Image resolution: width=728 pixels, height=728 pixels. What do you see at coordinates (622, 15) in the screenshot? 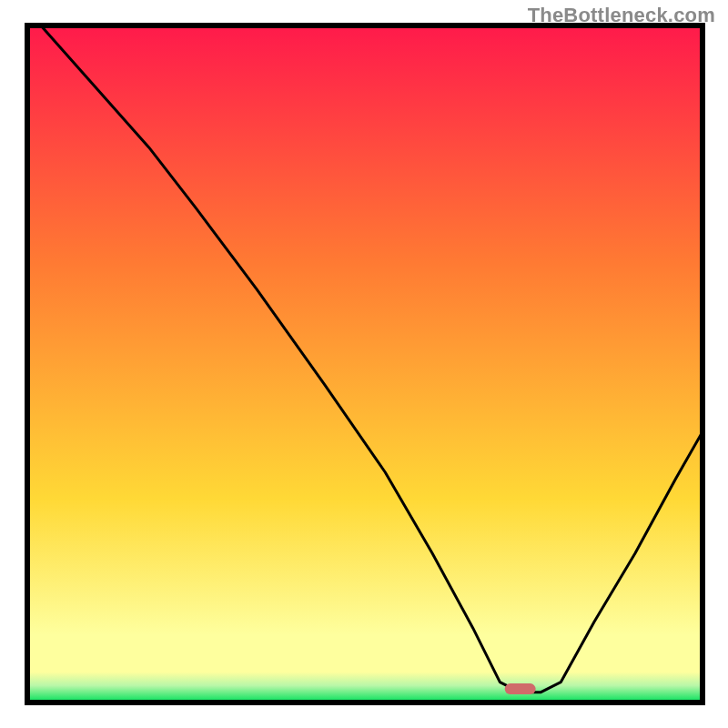
I see `watermark-text: TheBottleneck.com` at bounding box center [622, 15].